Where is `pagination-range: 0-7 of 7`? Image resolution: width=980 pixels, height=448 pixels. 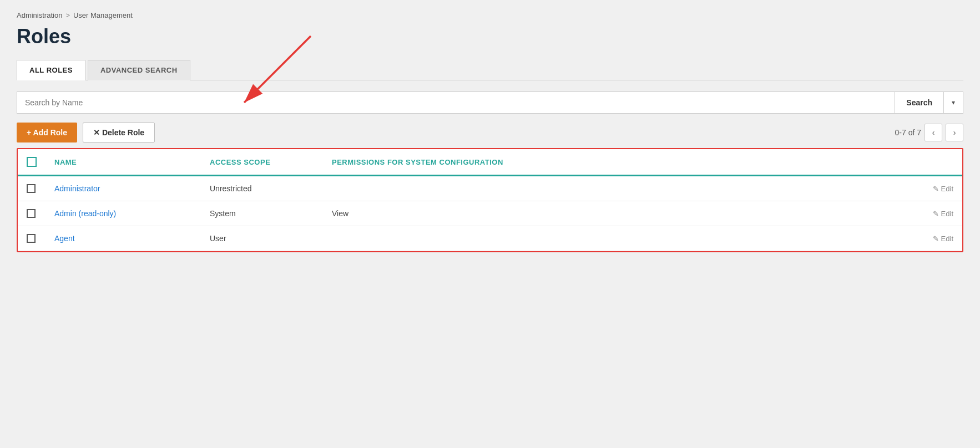
pagination-range: 0-7 of 7 is located at coordinates (908, 133).